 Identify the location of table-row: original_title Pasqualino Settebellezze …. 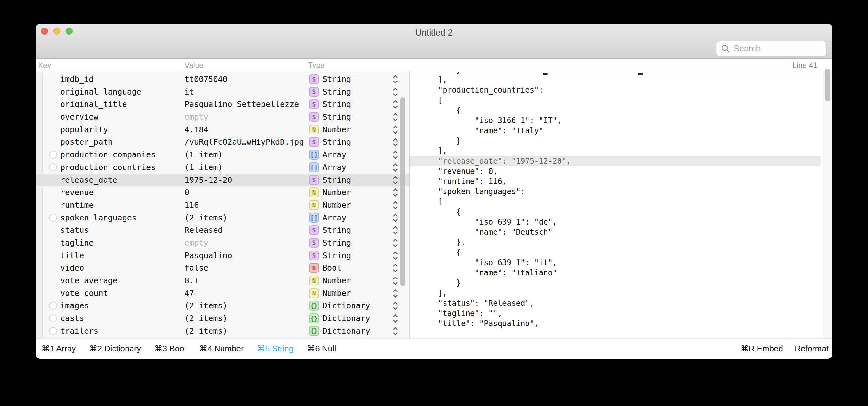
(222, 105).